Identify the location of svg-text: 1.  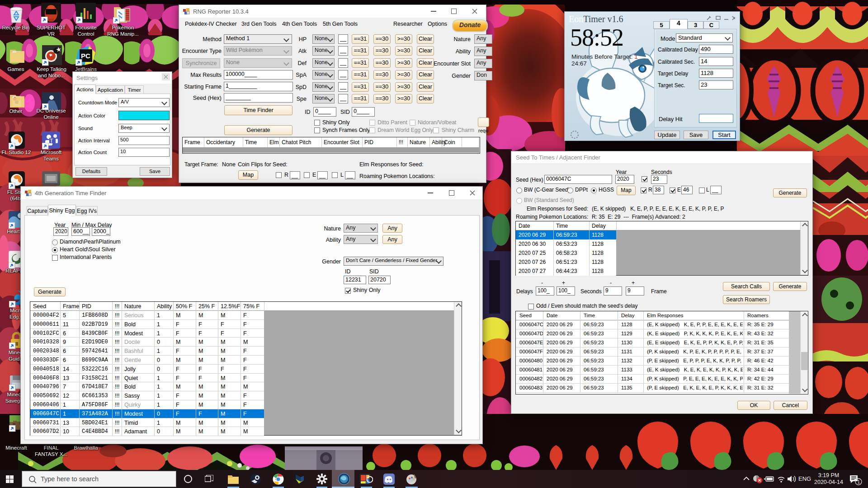
(859, 482).